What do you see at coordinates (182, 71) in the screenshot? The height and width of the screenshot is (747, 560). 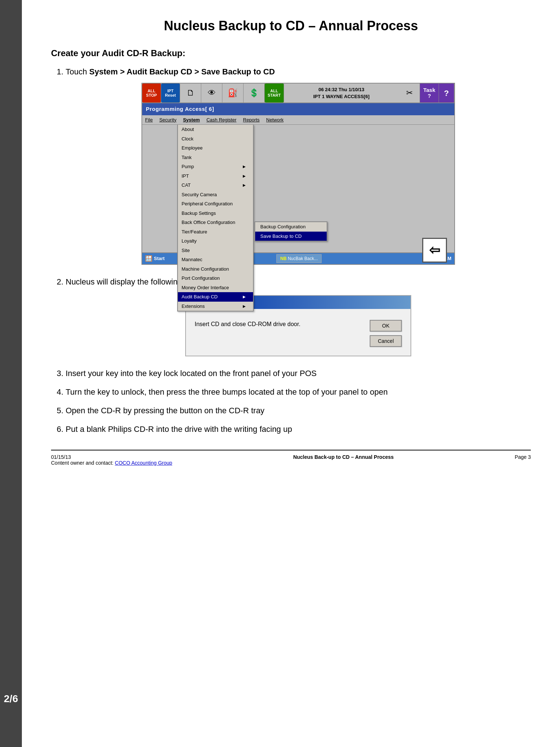 I see `step-1-bold: System > Audit Backup CD > Save Backup t…` at bounding box center [182, 71].